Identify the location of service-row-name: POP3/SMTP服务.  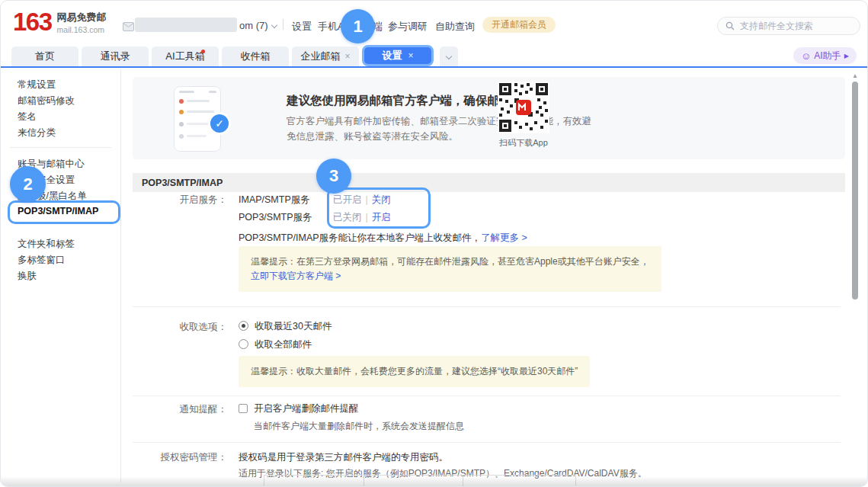
(276, 218).